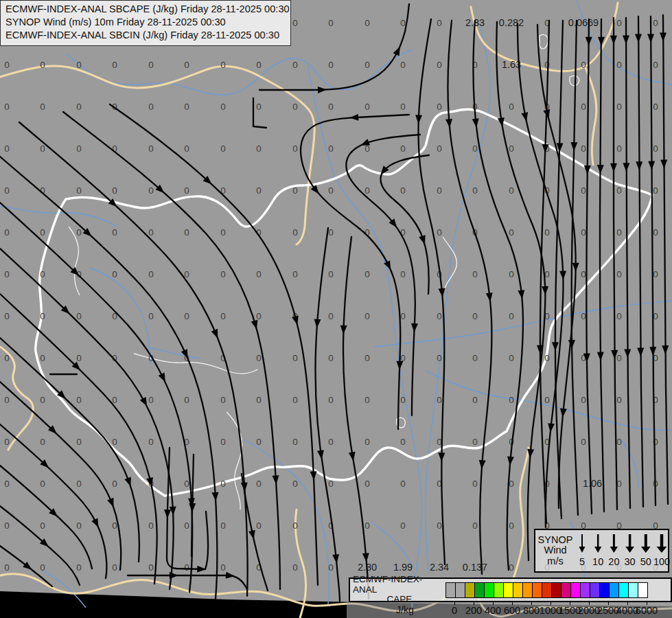 The height and width of the screenshot is (618, 672). I want to click on title-box: ECMWF-INDEX-ANAL SBCAPE (J/kg) Friday 28…, so click(146, 23).